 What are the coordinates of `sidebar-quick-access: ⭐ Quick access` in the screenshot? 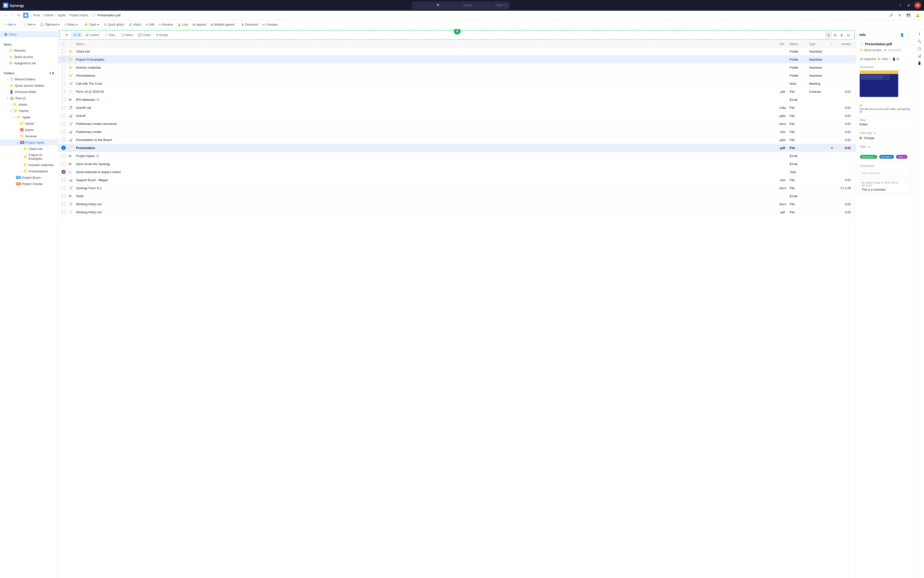 It's located at (29, 57).